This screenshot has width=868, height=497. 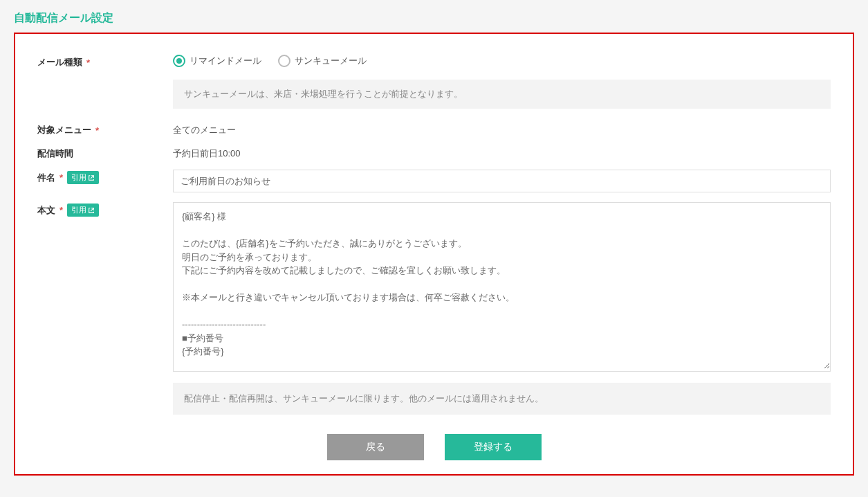 What do you see at coordinates (46, 178) in the screenshot?
I see `label-subject-text: 件名` at bounding box center [46, 178].